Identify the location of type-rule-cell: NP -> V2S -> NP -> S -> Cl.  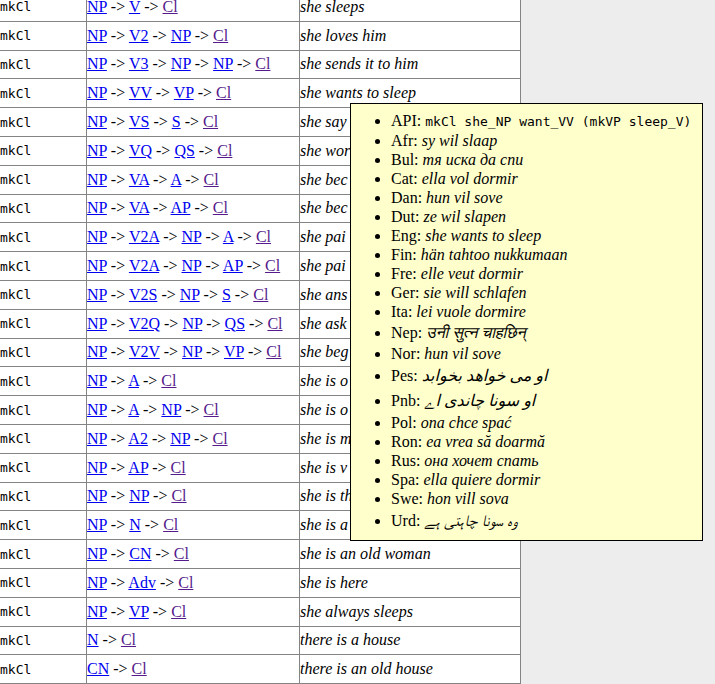
(194, 294).